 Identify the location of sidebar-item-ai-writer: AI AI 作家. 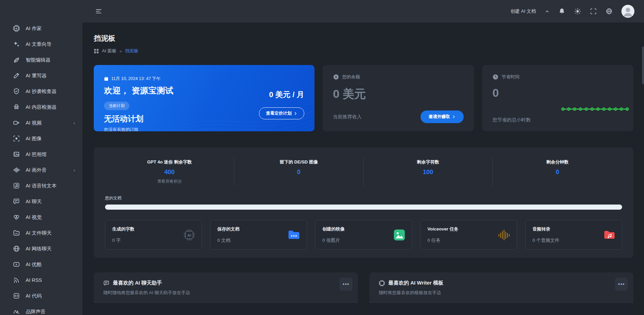
(41, 28).